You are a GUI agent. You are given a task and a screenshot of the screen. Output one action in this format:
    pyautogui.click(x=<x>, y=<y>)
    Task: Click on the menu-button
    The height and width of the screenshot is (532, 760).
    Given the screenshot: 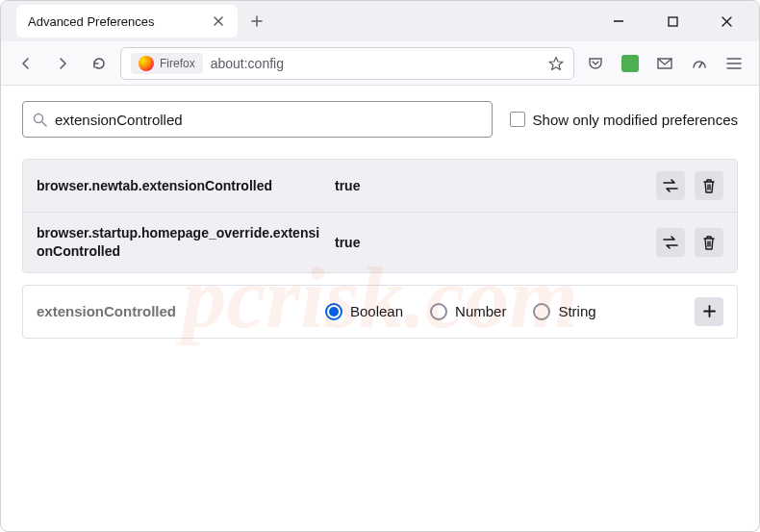 What is the action you would take?
    pyautogui.click(x=734, y=63)
    